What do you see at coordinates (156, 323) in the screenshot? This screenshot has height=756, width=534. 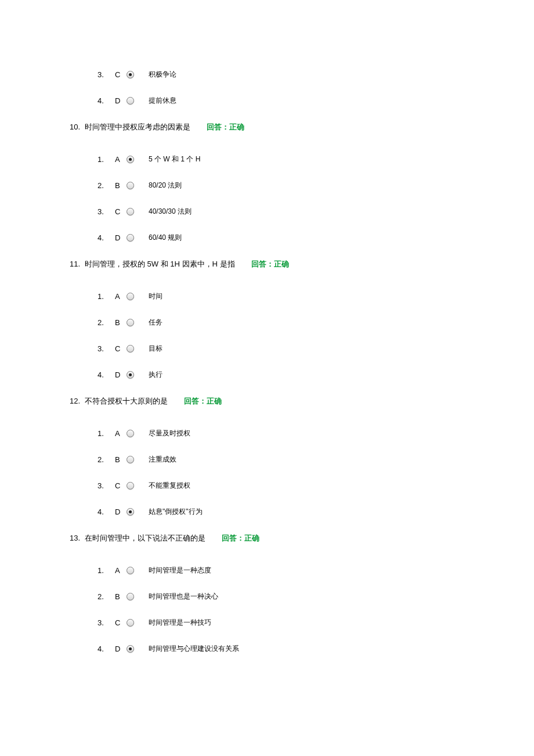 I see `option-text: 任务` at bounding box center [156, 323].